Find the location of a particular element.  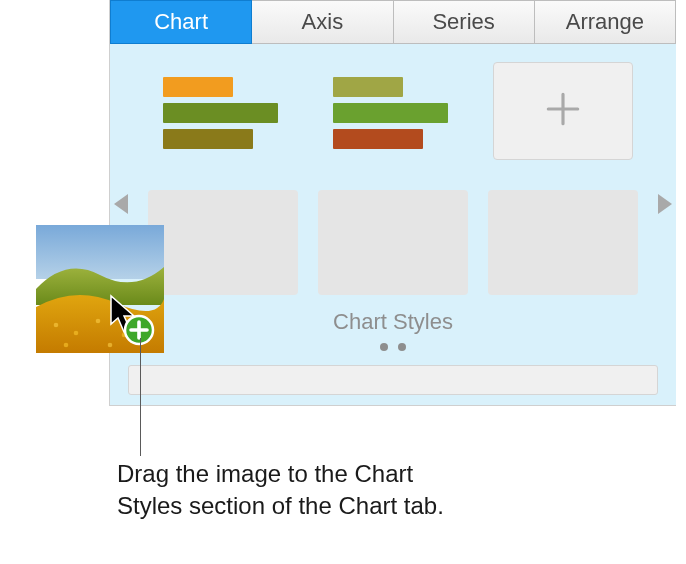

tab-arrange: Arrange is located at coordinates (606, 22).